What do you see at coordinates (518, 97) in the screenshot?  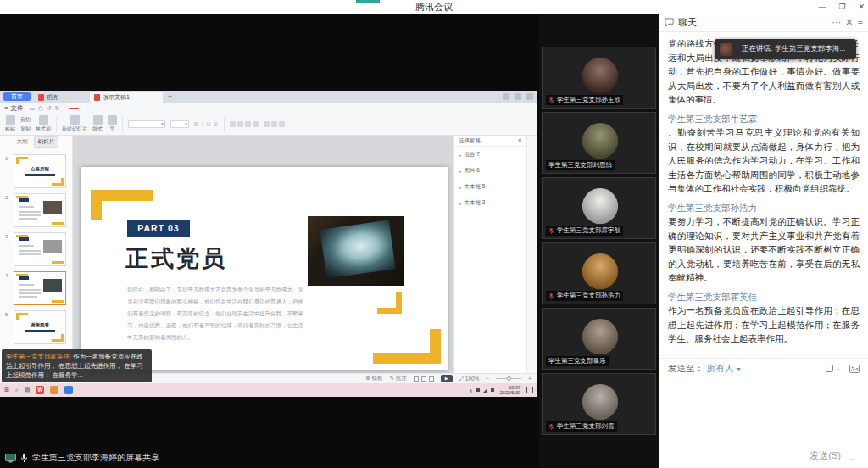 I see `wps-titlebar-icons` at bounding box center [518, 97].